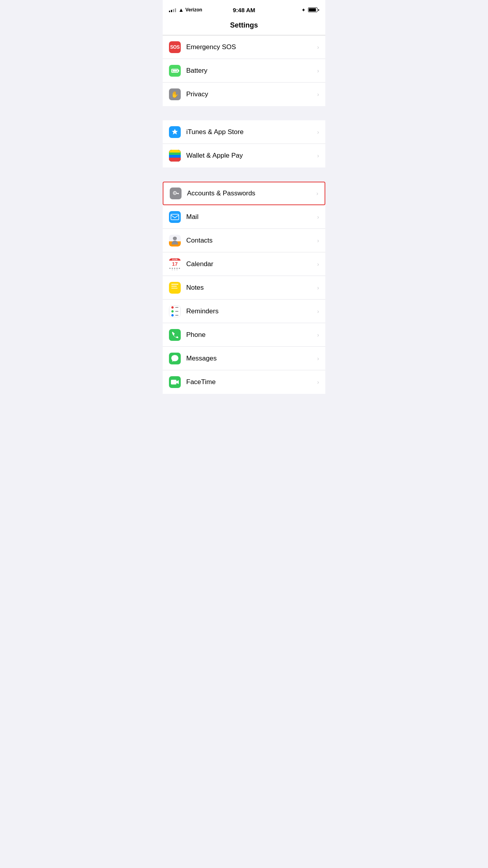 Image resolution: width=488 pixels, height=868 pixels. Describe the element at coordinates (175, 311) in the screenshot. I see `reminders-icon` at that location.